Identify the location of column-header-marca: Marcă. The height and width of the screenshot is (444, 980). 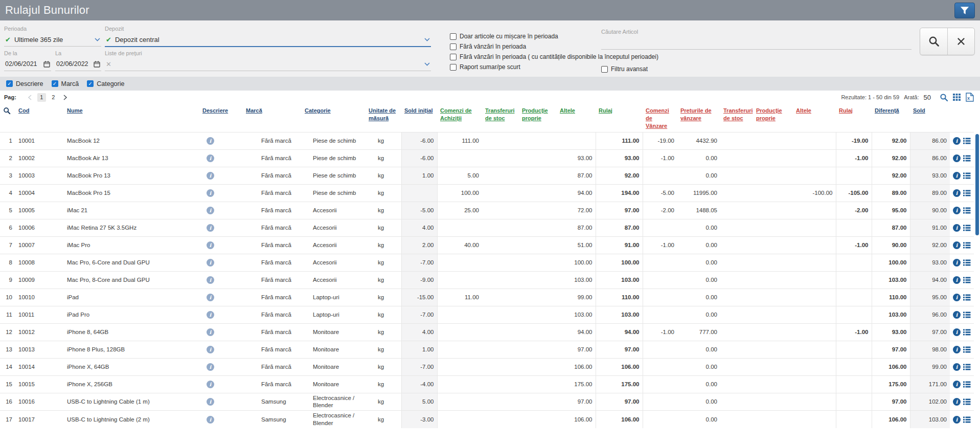
(272, 118).